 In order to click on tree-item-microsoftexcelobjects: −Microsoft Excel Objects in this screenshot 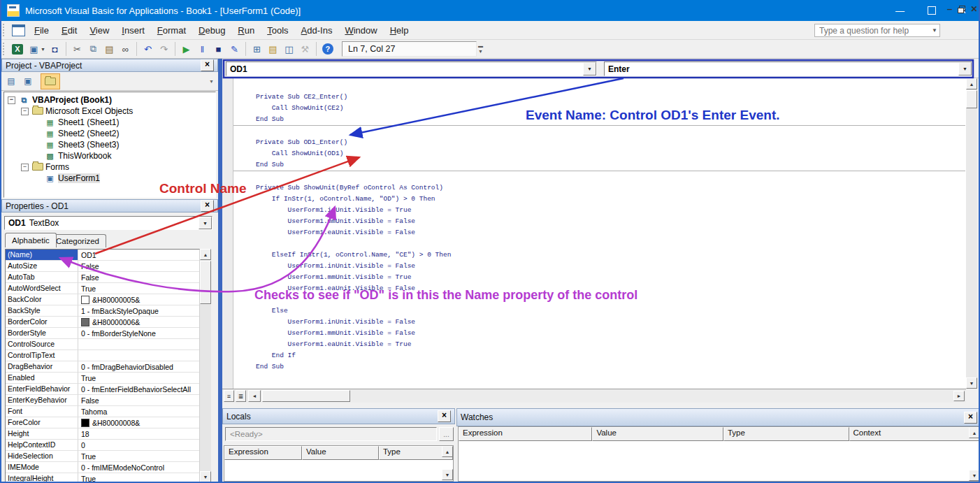, I will do `click(110, 111)`.